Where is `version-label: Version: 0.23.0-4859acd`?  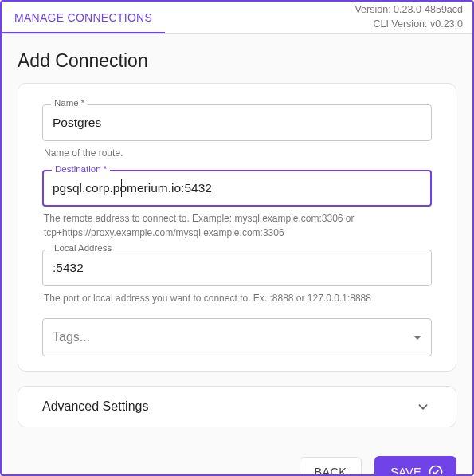
version-label: Version: 0.23.0-4859acd is located at coordinates (409, 10).